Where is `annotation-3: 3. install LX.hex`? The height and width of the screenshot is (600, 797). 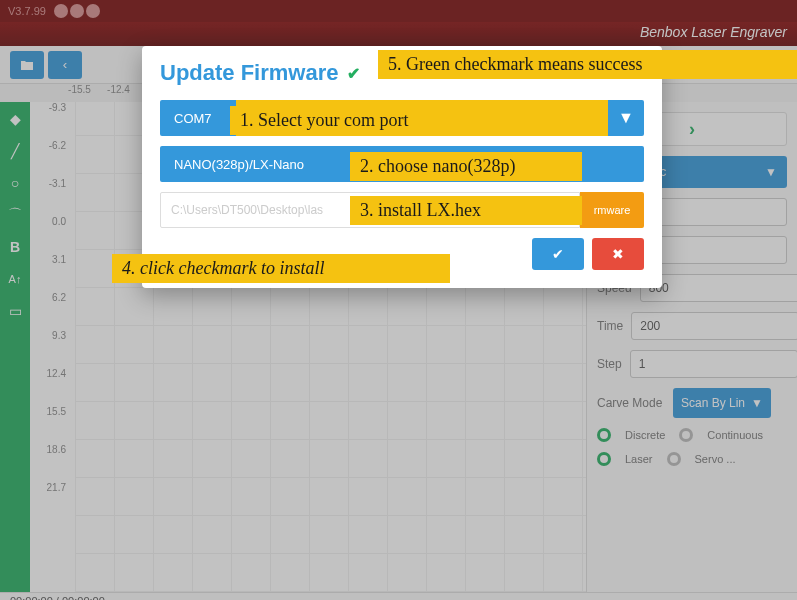 annotation-3: 3. install LX.hex is located at coordinates (466, 210).